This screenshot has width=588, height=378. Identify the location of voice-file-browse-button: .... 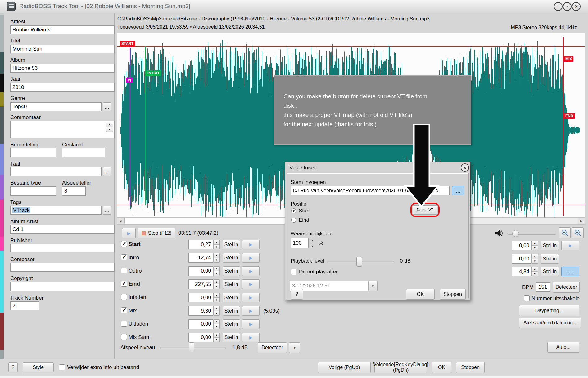
(458, 191).